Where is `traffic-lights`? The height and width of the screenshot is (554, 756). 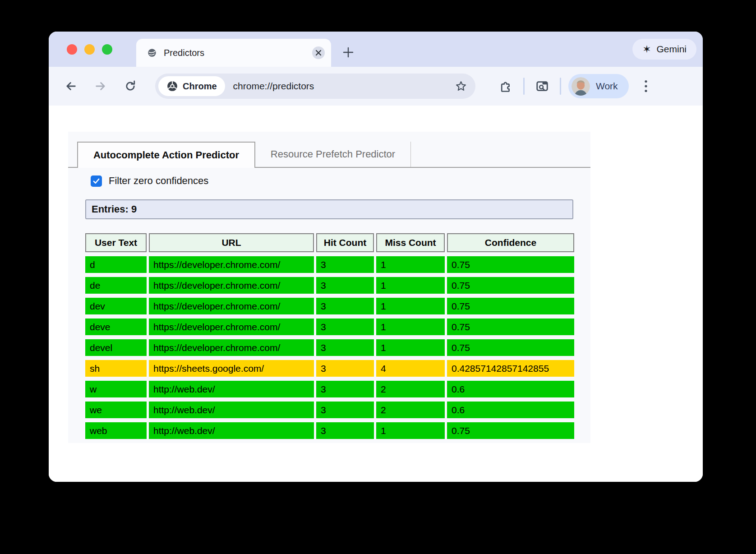
traffic-lights is located at coordinates (89, 50).